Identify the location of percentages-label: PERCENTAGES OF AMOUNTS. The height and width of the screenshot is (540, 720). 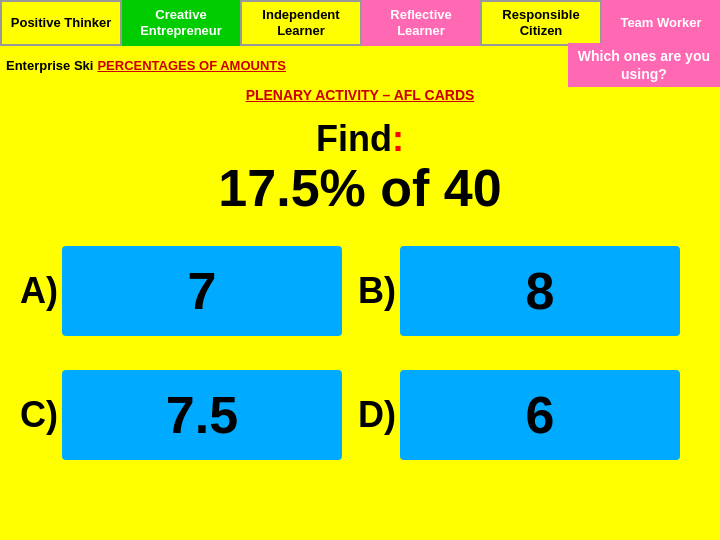
(190, 66).